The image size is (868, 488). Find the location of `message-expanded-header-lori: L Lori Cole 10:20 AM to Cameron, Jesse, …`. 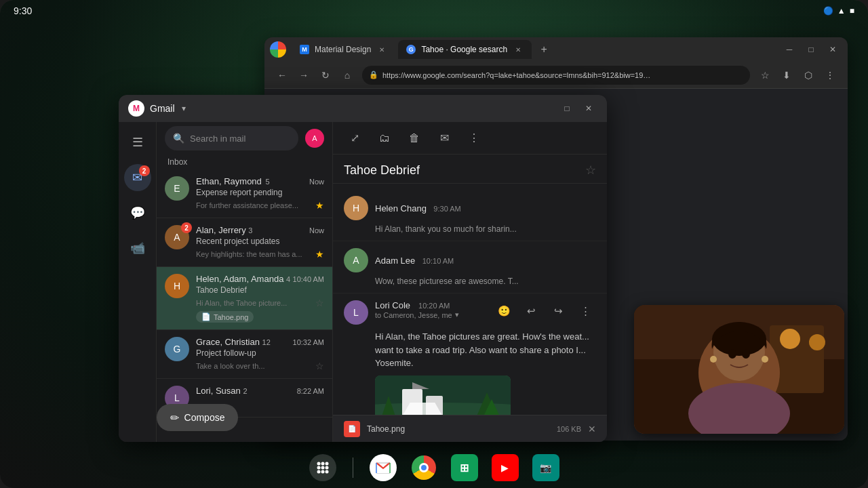

message-expanded-header-lori: L Lori Cole 10:20 AM to Cameron, Jesse, … is located at coordinates (470, 312).